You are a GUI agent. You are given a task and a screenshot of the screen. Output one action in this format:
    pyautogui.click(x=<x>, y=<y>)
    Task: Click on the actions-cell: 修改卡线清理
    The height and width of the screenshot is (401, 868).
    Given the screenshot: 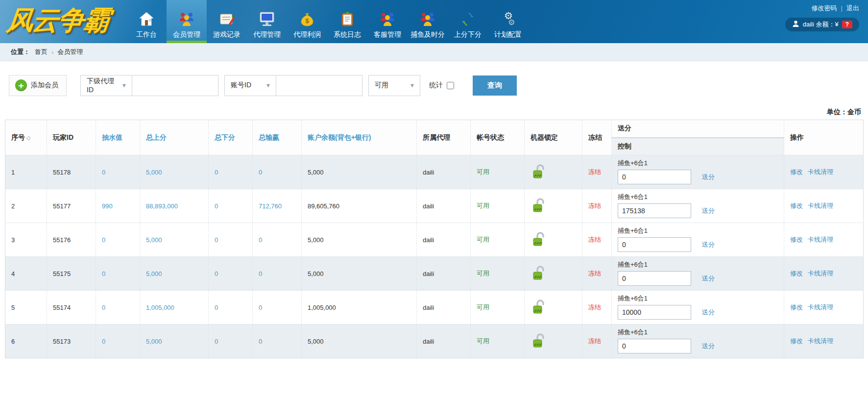 What is the action you would take?
    pyautogui.click(x=824, y=240)
    